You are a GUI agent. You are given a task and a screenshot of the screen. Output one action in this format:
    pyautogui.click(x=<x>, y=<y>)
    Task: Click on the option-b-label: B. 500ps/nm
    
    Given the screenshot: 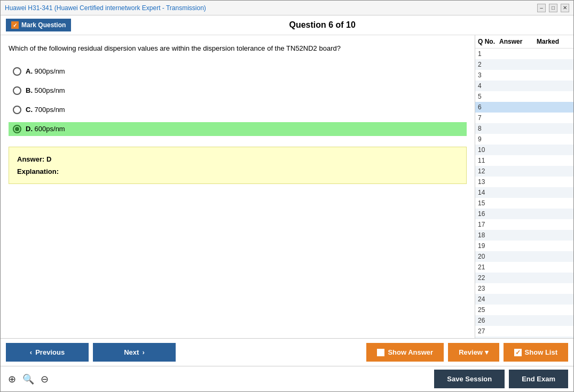 What is the action you would take?
    pyautogui.click(x=45, y=91)
    